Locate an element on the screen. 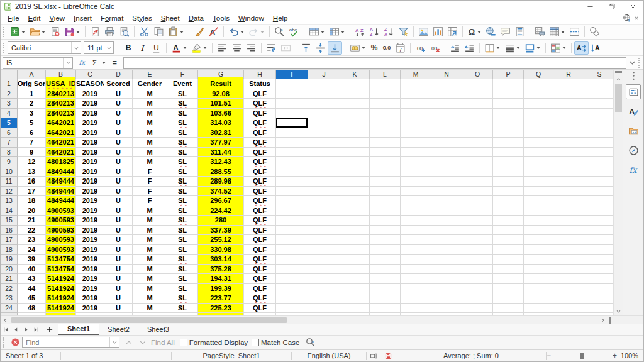 The height and width of the screenshot is (362, 644). cell-L18 is located at coordinates (385, 250).